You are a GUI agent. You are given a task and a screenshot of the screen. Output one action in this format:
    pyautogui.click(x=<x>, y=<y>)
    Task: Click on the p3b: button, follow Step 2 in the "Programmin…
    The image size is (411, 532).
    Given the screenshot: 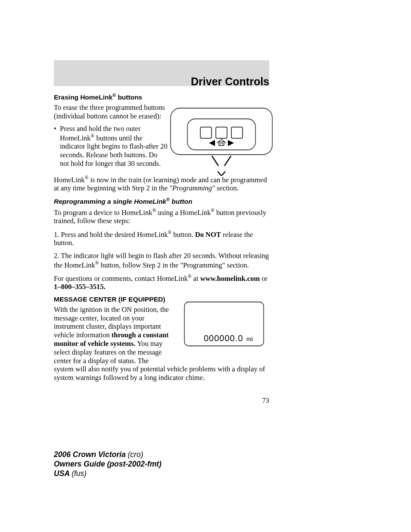 What is the action you would take?
    pyautogui.click(x=174, y=264)
    